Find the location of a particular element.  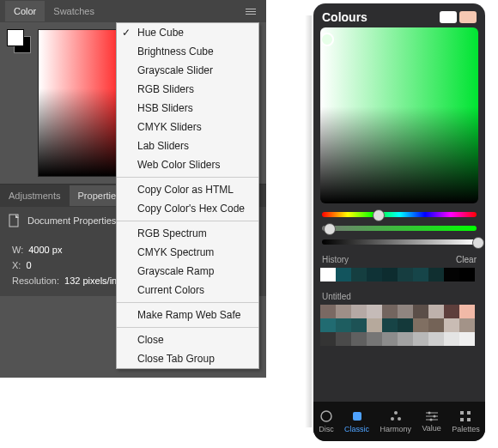

menu-item: Copy Color as HTML is located at coordinates (187, 190).